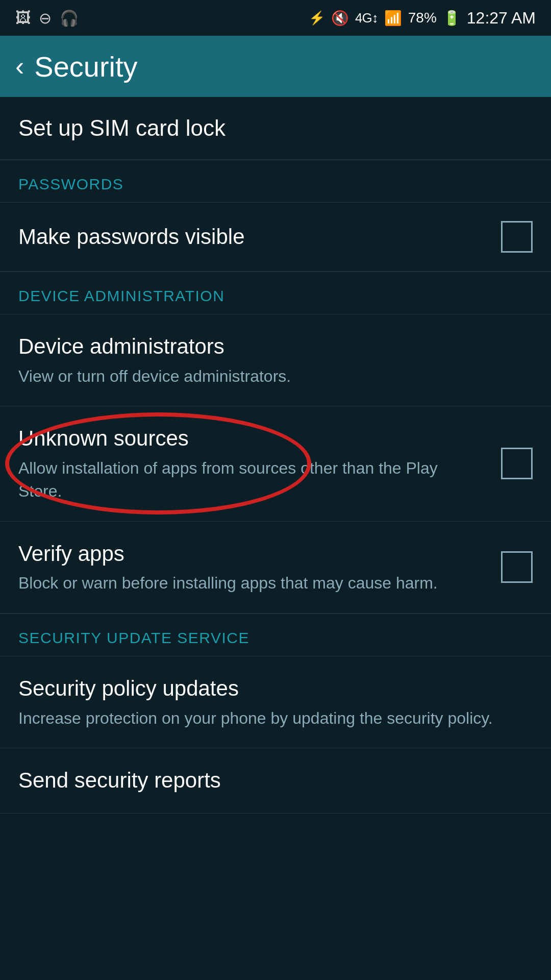  Describe the element at coordinates (252, 554) in the screenshot. I see `verify-apps-title: Verify apps` at that location.